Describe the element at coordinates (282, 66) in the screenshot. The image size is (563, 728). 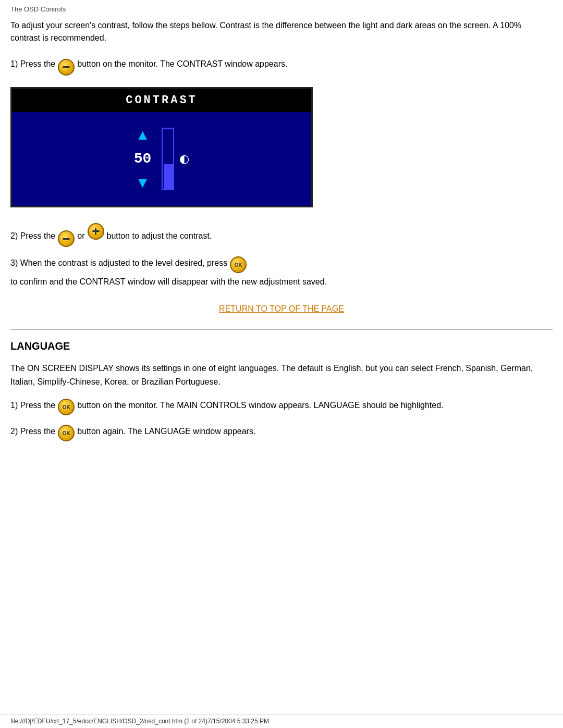
I see `step-1-row: 1) Press the button on the monitor. The …` at that location.